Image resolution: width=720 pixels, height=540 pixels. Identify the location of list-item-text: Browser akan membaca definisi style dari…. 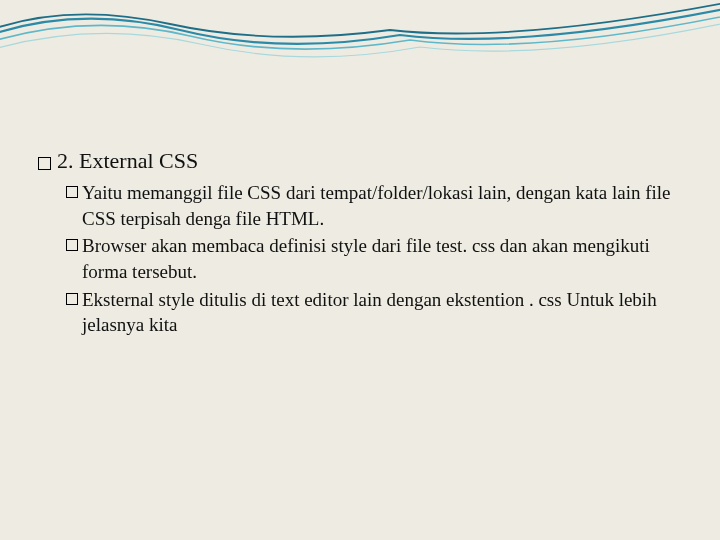
(382, 258).